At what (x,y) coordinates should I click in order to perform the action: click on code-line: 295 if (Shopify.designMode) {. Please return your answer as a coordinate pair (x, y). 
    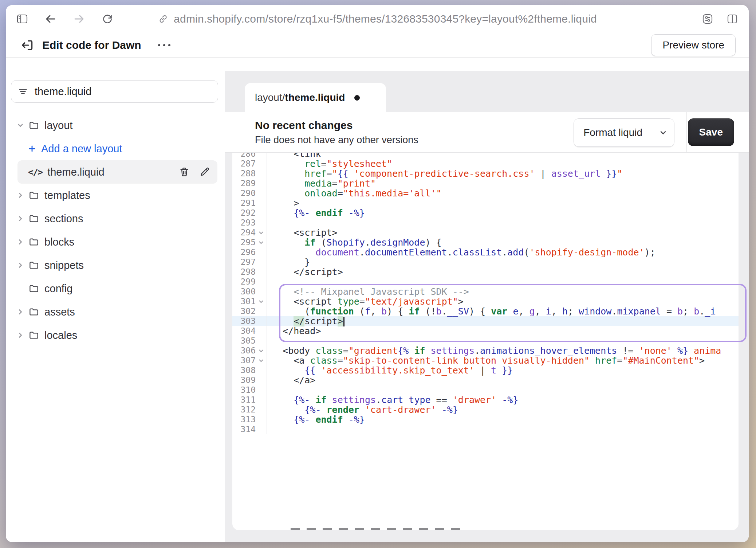
    Looking at the image, I should click on (485, 243).